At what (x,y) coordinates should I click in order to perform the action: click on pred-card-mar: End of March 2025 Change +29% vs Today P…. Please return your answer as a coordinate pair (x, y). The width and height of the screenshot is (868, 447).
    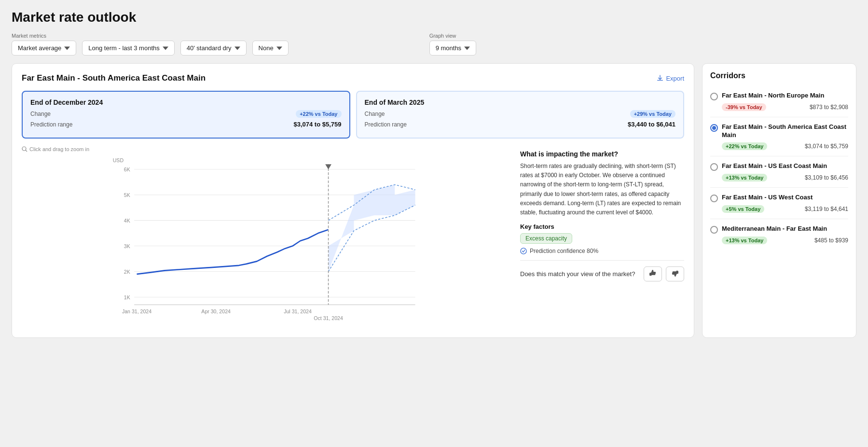
    Looking at the image, I should click on (520, 115).